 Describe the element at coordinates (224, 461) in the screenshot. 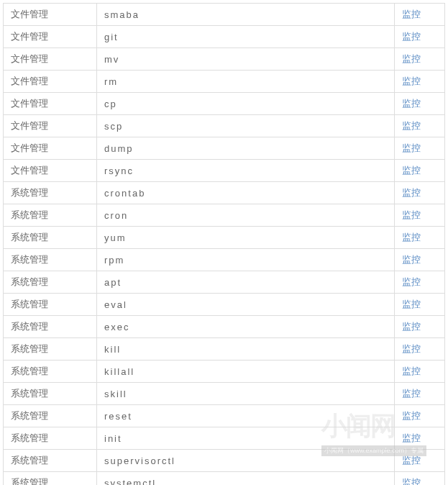

I see `table-row: 系统管理supervisorctl监控` at that location.